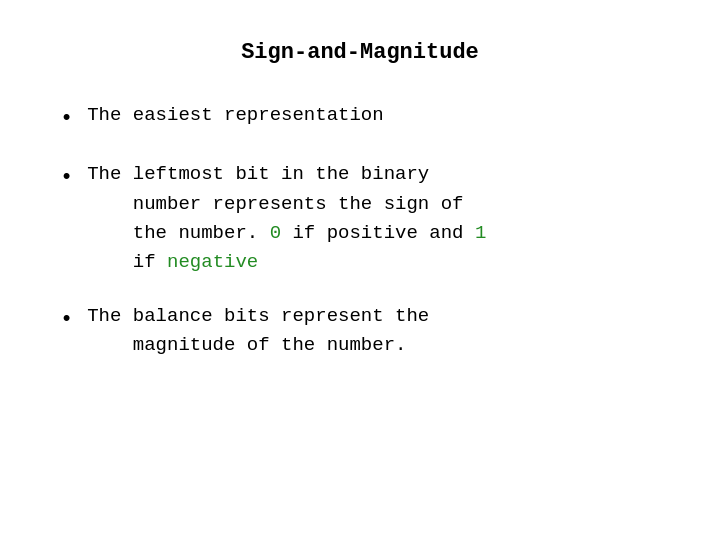 Image resolution: width=720 pixels, height=540 pixels. Describe the element at coordinates (212, 262) in the screenshot. I see `negative-highlight: negative` at that location.